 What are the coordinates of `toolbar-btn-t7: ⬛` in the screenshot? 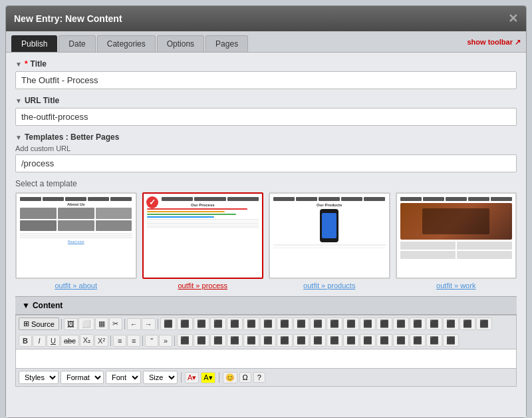 It's located at (268, 323).